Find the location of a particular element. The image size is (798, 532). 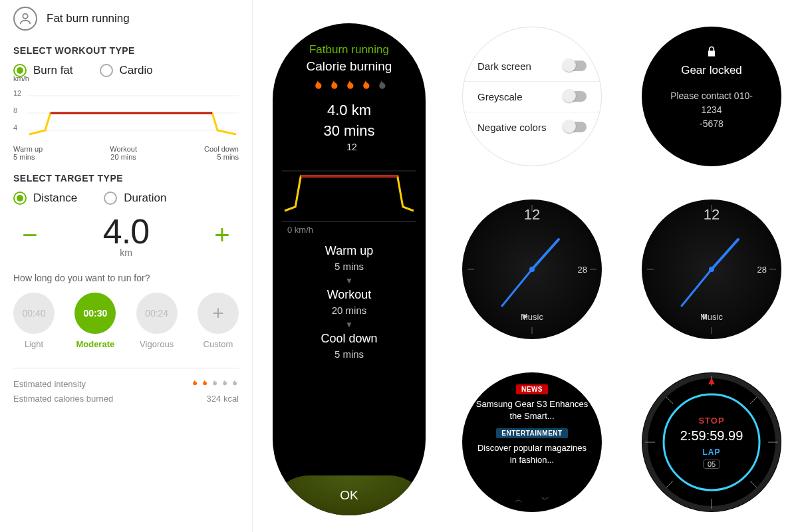

target-type-radios: Distance Duration is located at coordinates (126, 198).